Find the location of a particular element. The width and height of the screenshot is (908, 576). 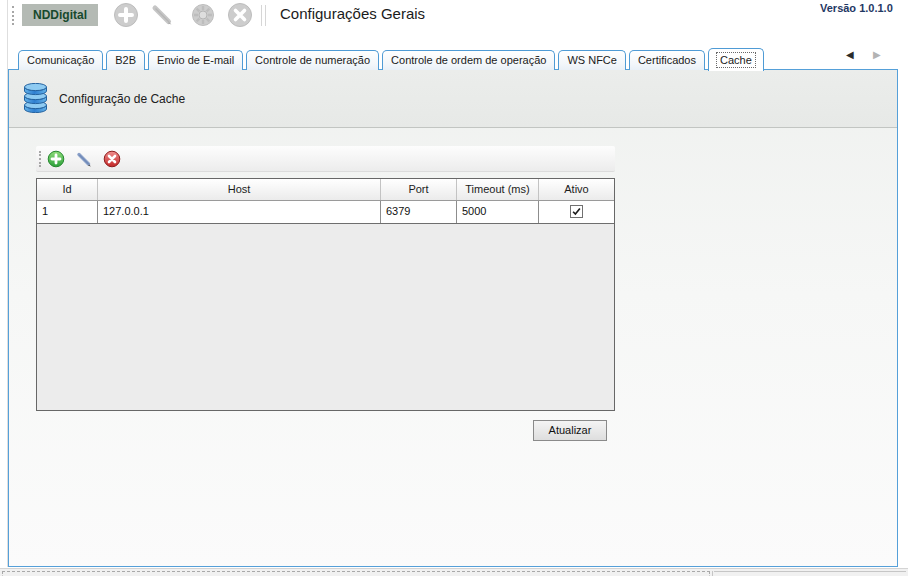

tab-scroll-left-icon: ◀ is located at coordinates (850, 55).